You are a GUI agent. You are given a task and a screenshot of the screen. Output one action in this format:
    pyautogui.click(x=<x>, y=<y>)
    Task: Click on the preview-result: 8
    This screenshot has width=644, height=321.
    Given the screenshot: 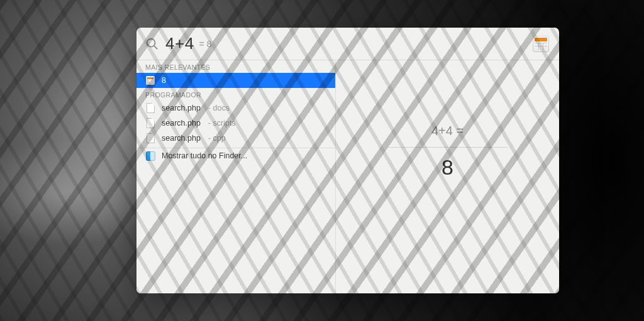 What is the action you would take?
    pyautogui.click(x=448, y=167)
    